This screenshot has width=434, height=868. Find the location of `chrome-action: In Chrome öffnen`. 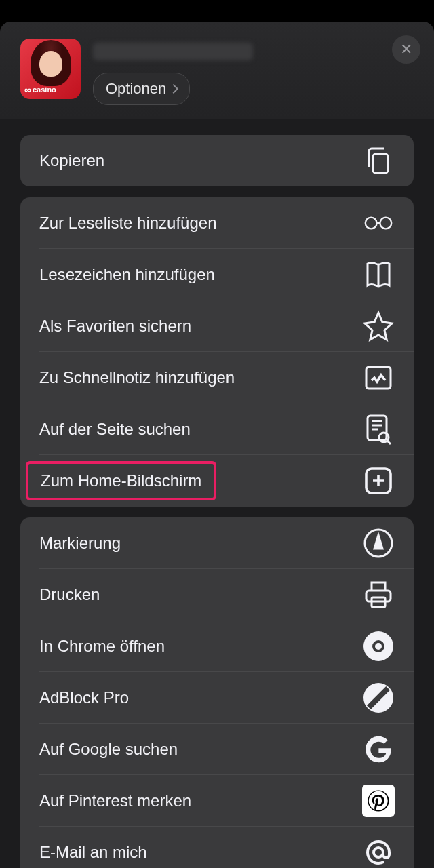

chrome-action: In Chrome öffnen is located at coordinates (217, 646).